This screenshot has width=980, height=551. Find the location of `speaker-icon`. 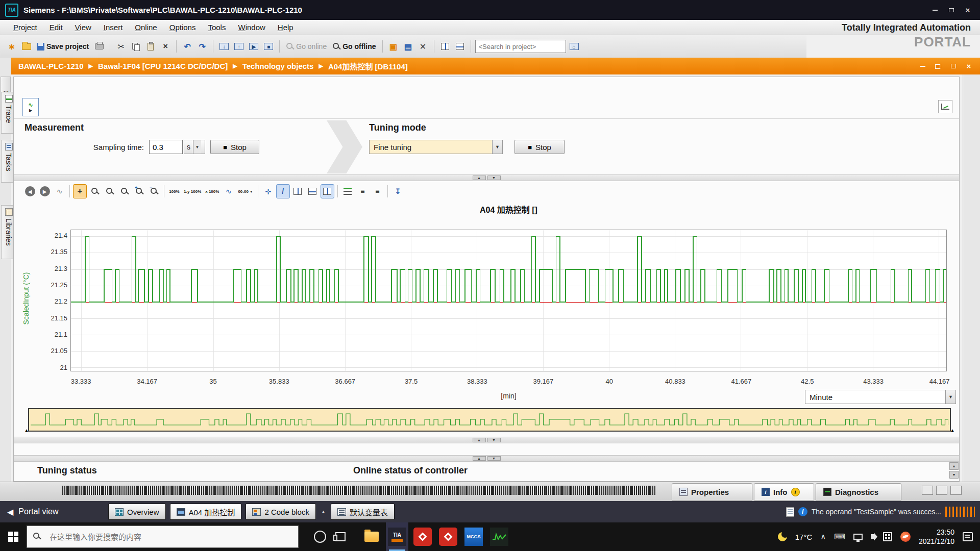

speaker-icon is located at coordinates (873, 537).